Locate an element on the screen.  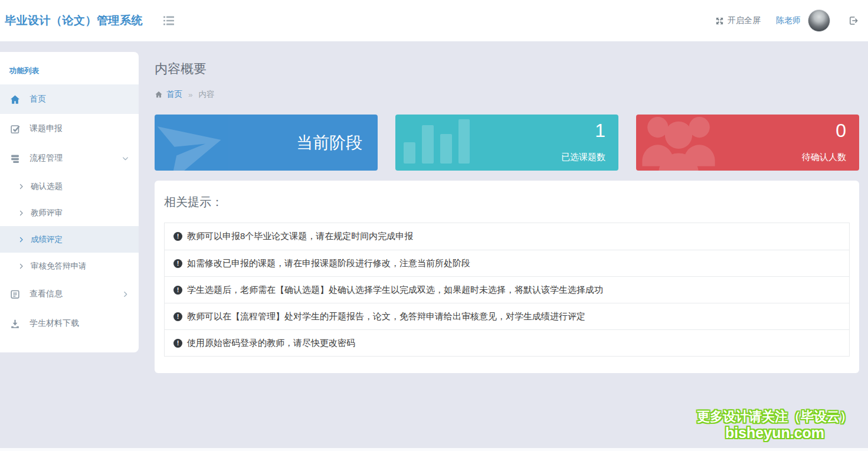
sidebar-subitem-label: 教师评审 is located at coordinates (47, 213).